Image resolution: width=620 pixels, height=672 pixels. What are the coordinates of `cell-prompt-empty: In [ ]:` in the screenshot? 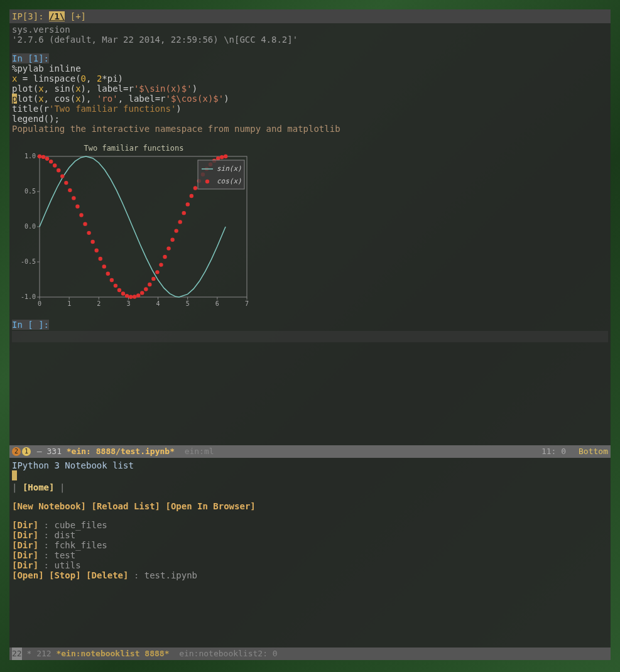 It's located at (30, 325).